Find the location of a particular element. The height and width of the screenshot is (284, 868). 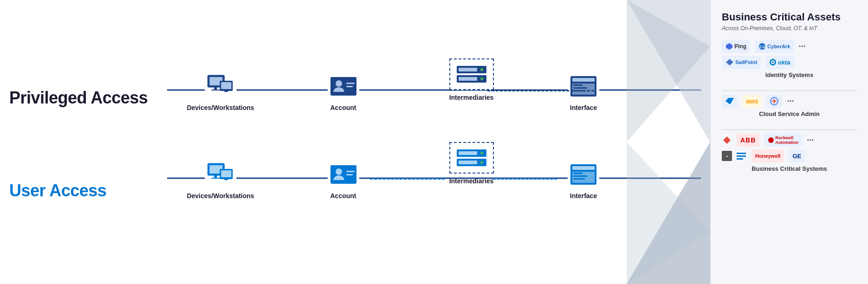

bcs-section: ABB RockwellAutomation ··· ▪ Honeywell is located at coordinates (789, 153).